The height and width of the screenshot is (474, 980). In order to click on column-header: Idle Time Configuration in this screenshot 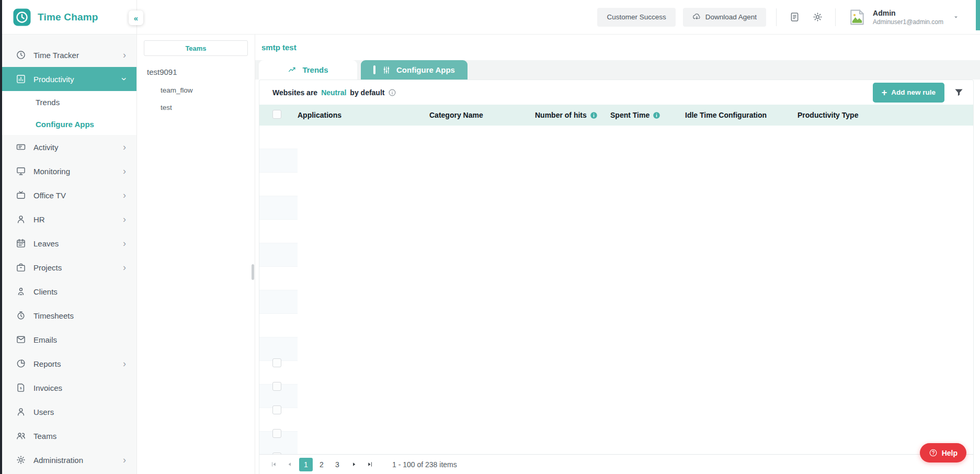, I will do `click(742, 115)`.